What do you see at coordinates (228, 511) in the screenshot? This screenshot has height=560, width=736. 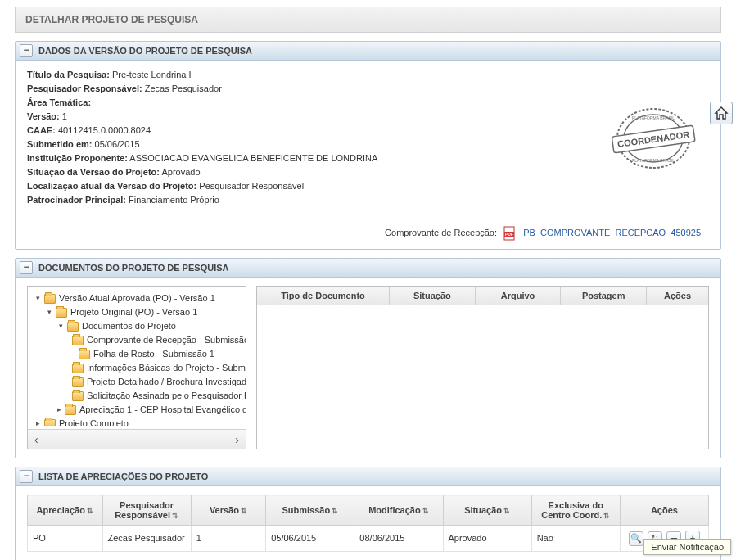 I see `th-versao: Versão⇅` at bounding box center [228, 511].